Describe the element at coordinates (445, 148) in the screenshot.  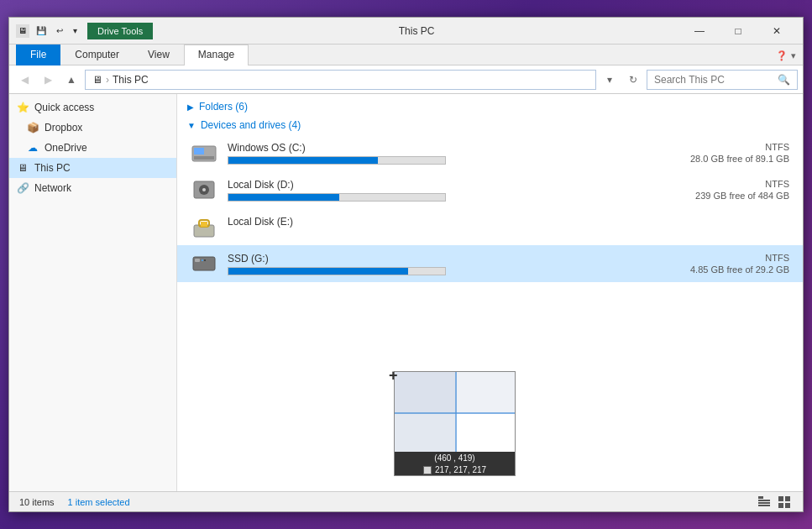
I see `drive-name-c: Windows OS (C:)` at that location.